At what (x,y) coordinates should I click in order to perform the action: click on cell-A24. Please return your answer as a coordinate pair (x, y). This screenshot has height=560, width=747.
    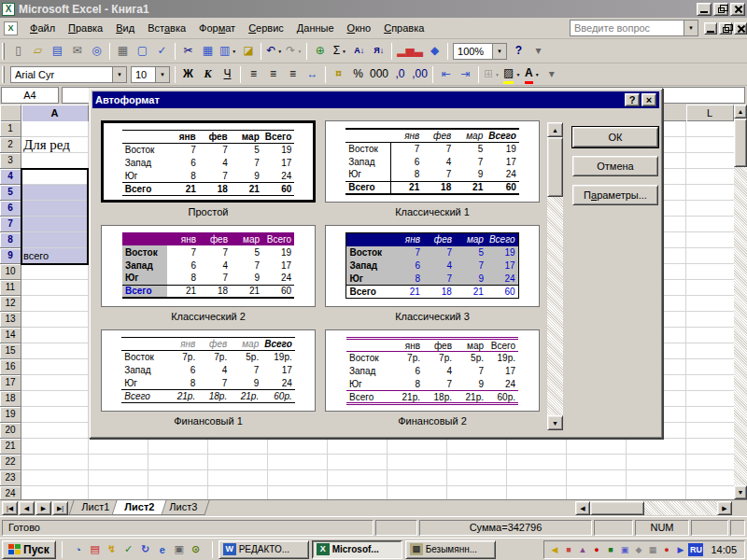
    Looking at the image, I should click on (55, 493).